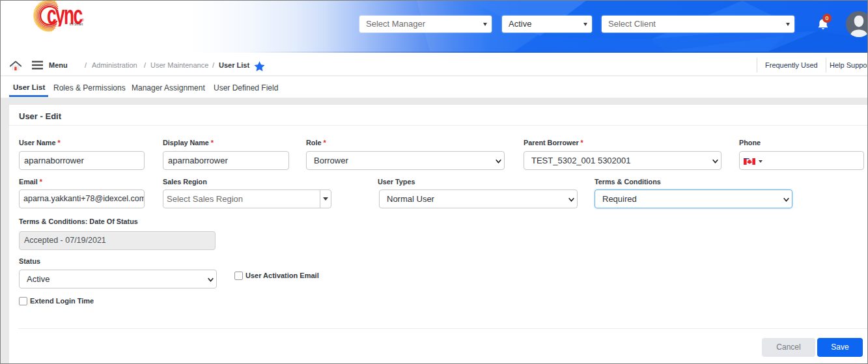 This screenshot has height=364, width=868. Describe the element at coordinates (77, 24) in the screenshot. I see `svg-text: It's Smart` at that location.